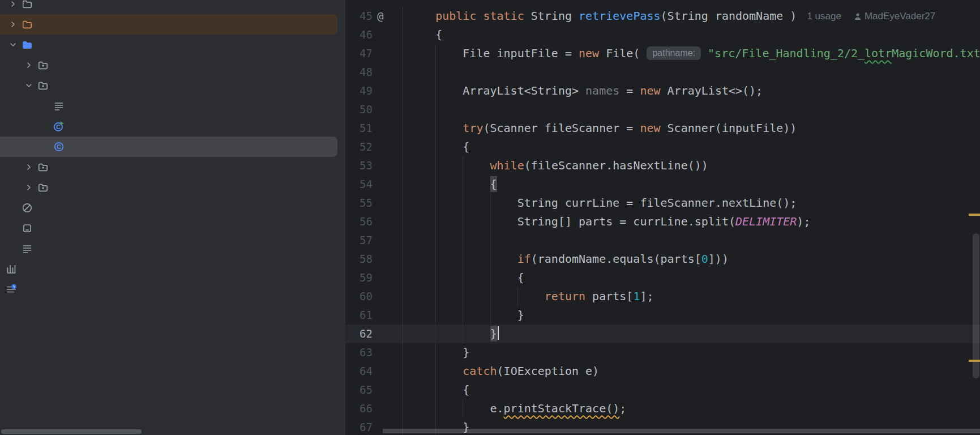 This screenshot has width=980, height=435. What do you see at coordinates (359, 315) in the screenshot?
I see `line-number: 61` at bounding box center [359, 315].